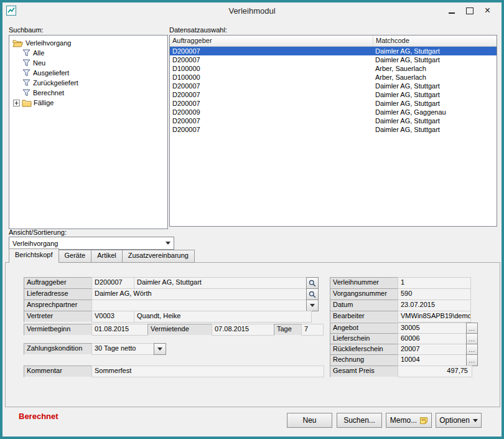  What do you see at coordinates (252, 11) in the screenshot?
I see `window-title: Verleihmodul` at bounding box center [252, 11].